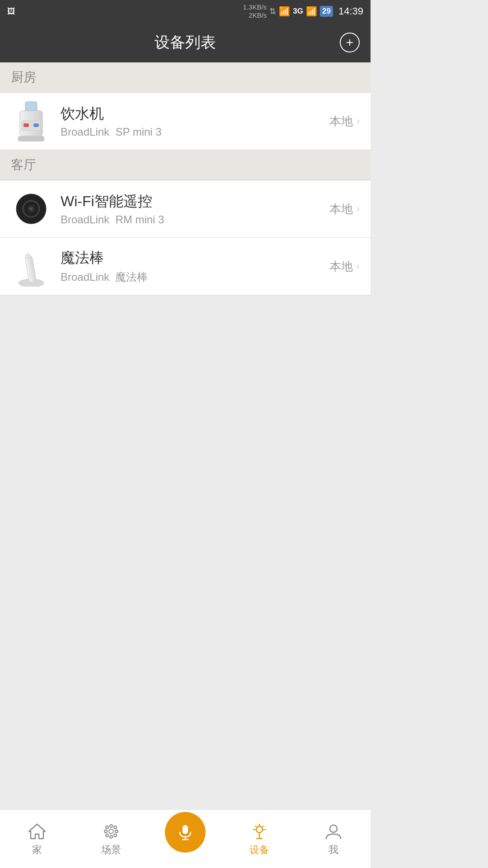  Describe the element at coordinates (185, 11) in the screenshot. I see `status-bar: 🖼 1.3KB/s 2KB/s ⇅ 📶 3G 📶 29 14:39` at that location.